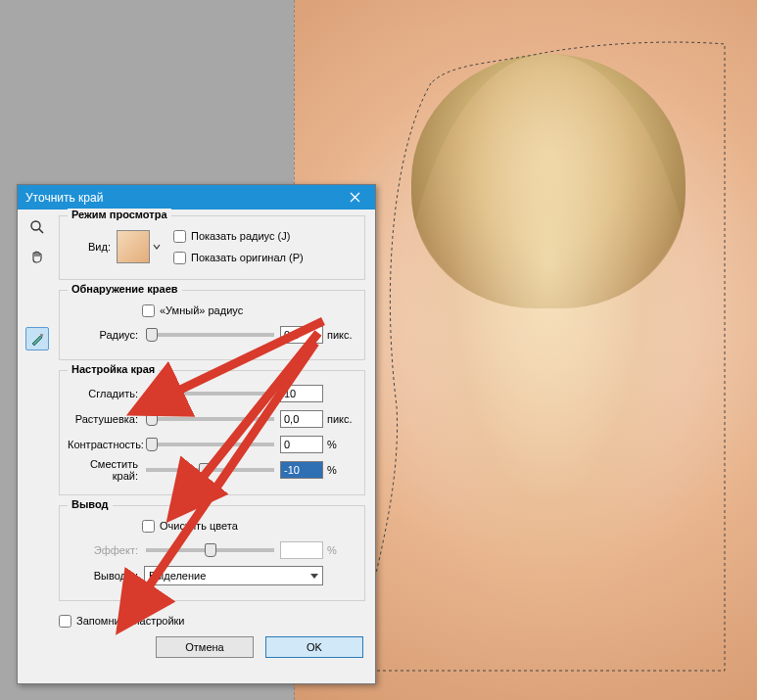 The width and height of the screenshot is (757, 700). What do you see at coordinates (119, 214) in the screenshot?
I see `view-mode-title: Режим просмотра` at bounding box center [119, 214].